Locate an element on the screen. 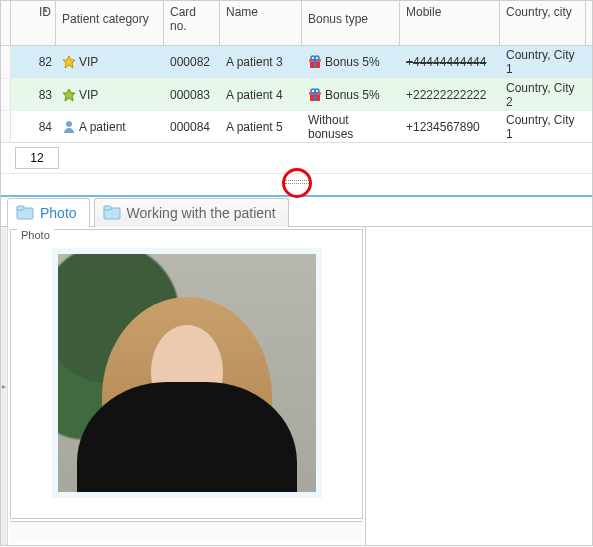 The height and width of the screenshot is (547, 593). col-header-country: Country, city is located at coordinates (543, 23).